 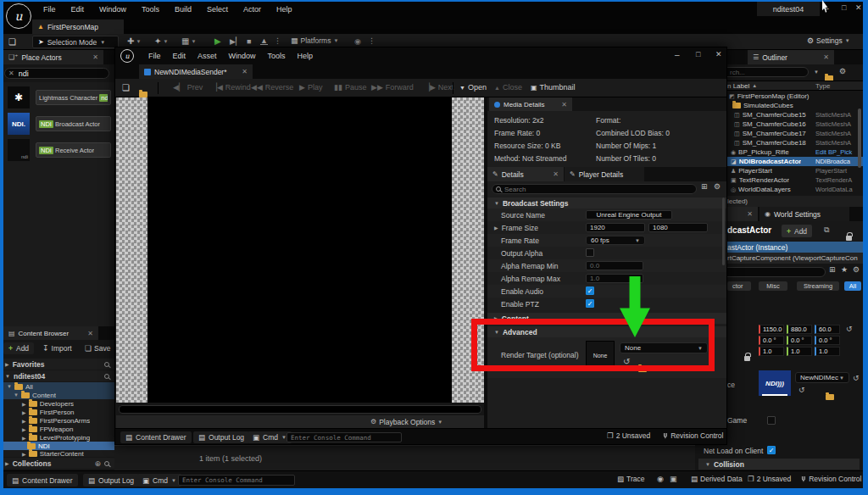 What do you see at coordinates (161, 41) in the screenshot?
I see `blueprints-dropdown: ✦▼` at bounding box center [161, 41].